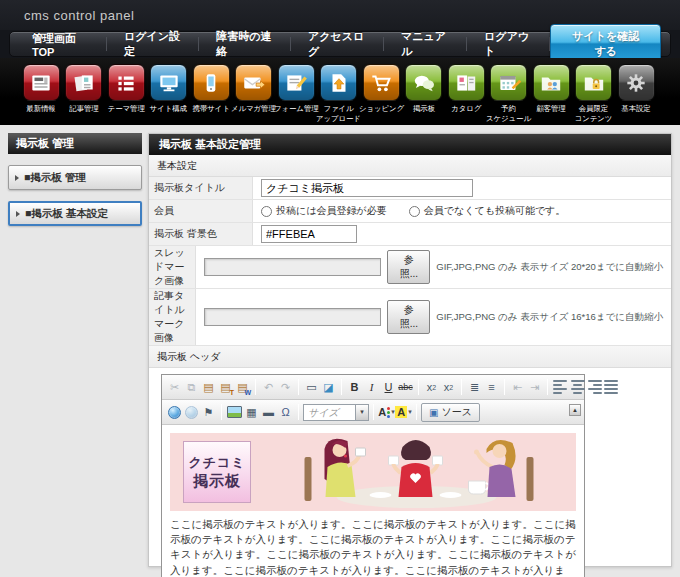 The height and width of the screenshot is (577, 680). What do you see at coordinates (338, 82) in the screenshot?
I see `file-upload-icon` at bounding box center [338, 82].